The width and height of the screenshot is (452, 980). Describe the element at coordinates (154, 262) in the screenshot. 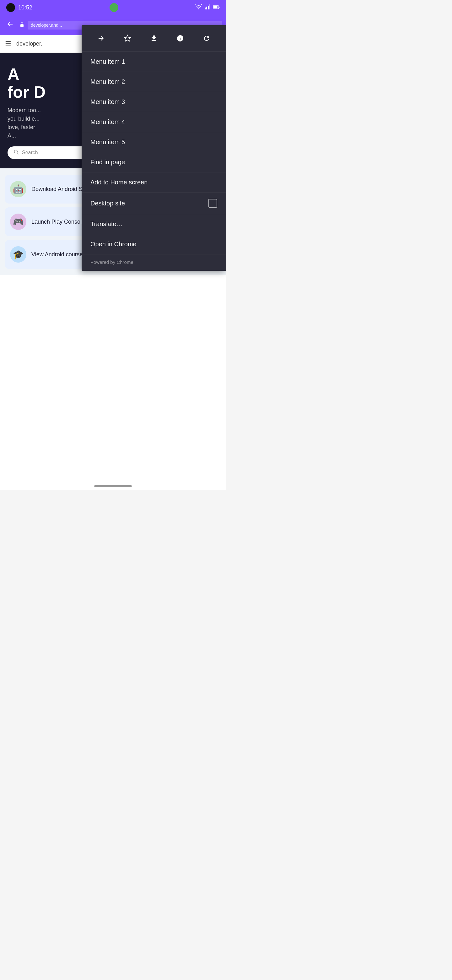

I see `menu-footer: Powered by Chrome` at that location.